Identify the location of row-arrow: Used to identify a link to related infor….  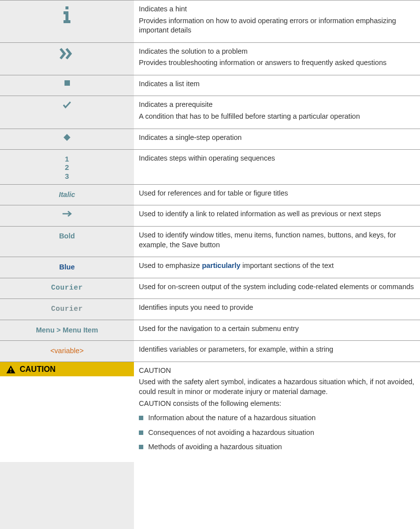
(210, 216).